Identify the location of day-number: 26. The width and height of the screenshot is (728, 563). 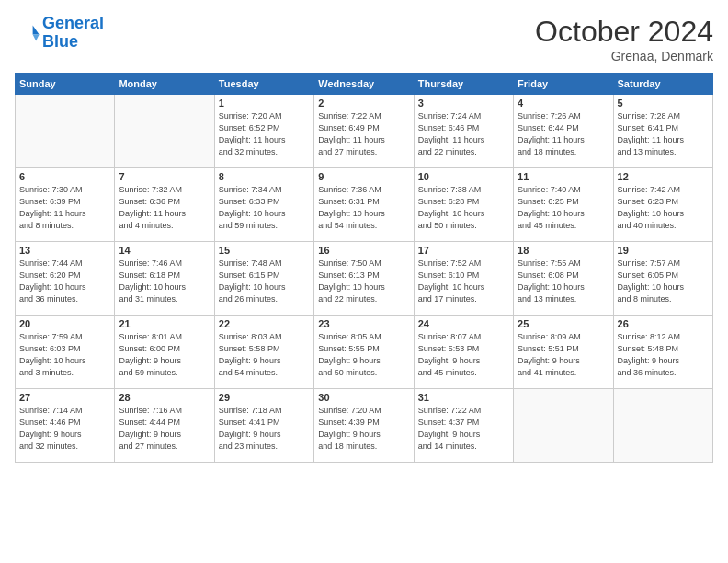
(664, 324).